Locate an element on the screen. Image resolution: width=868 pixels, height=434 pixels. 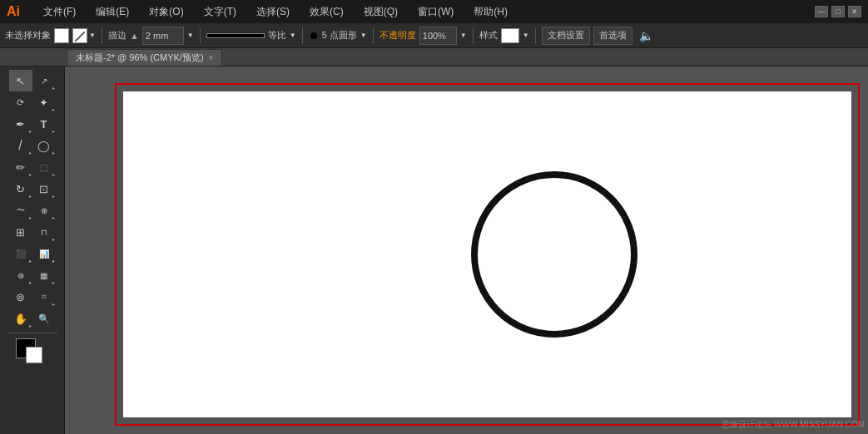
title-bar: Ai 文件(F) 编辑(E) 对象(O) 文字(T) 选择(S) 效果(C) 视… is located at coordinates (434, 12).